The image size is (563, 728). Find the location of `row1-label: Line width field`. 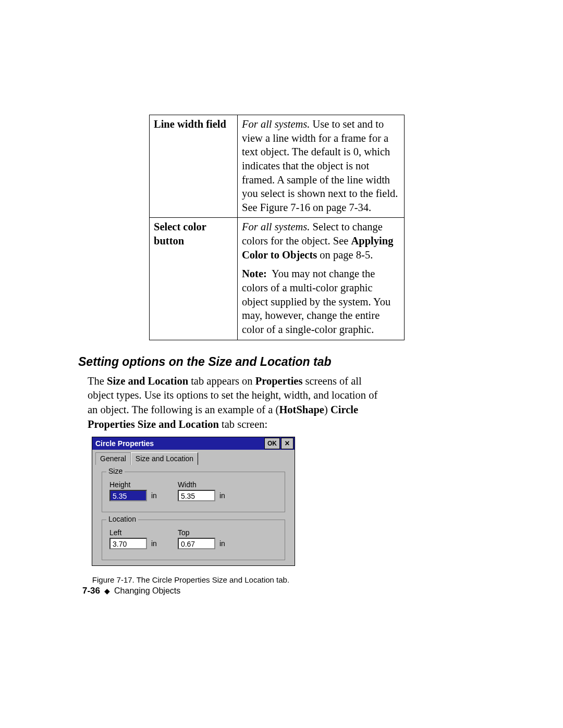

row1-label: Line width field is located at coordinates (194, 167).